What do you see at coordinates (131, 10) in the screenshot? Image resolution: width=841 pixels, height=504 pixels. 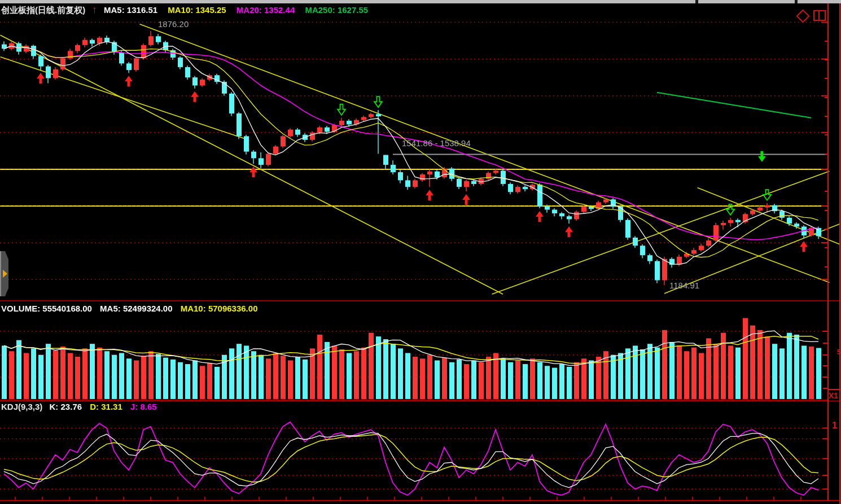 I see `ma5-value: MA5: 1316.51` at bounding box center [131, 10].